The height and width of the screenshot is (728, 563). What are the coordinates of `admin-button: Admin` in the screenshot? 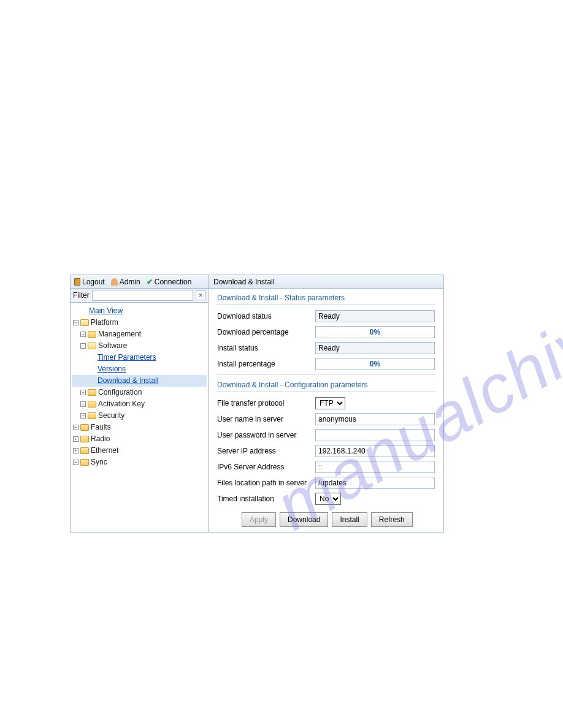 It's located at (126, 282).